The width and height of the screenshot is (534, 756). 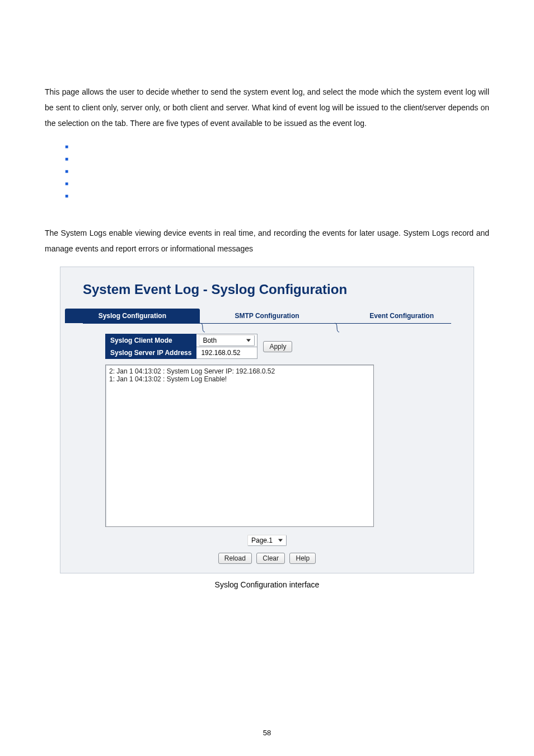 What do you see at coordinates (181, 346) in the screenshot?
I see `config-table: Syslog Client Mode Both Syslog Server IP…` at bounding box center [181, 346].